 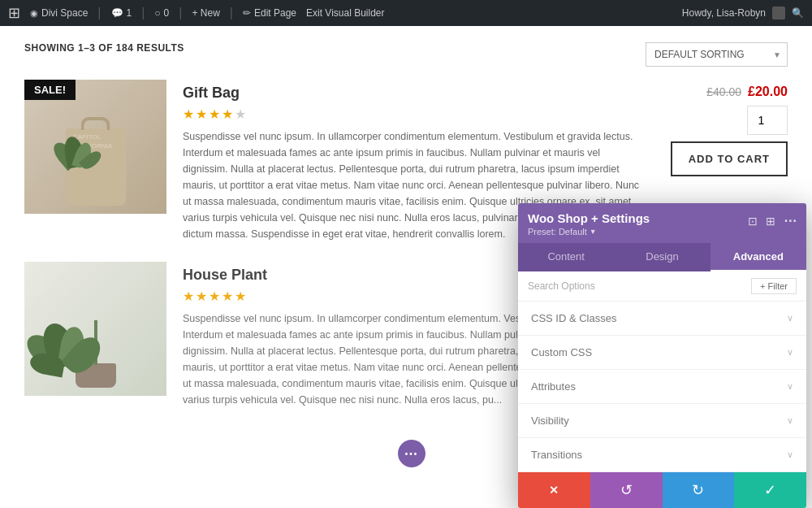 What do you see at coordinates (50, 89) in the screenshot?
I see `sale-badge: SALE!` at bounding box center [50, 89].